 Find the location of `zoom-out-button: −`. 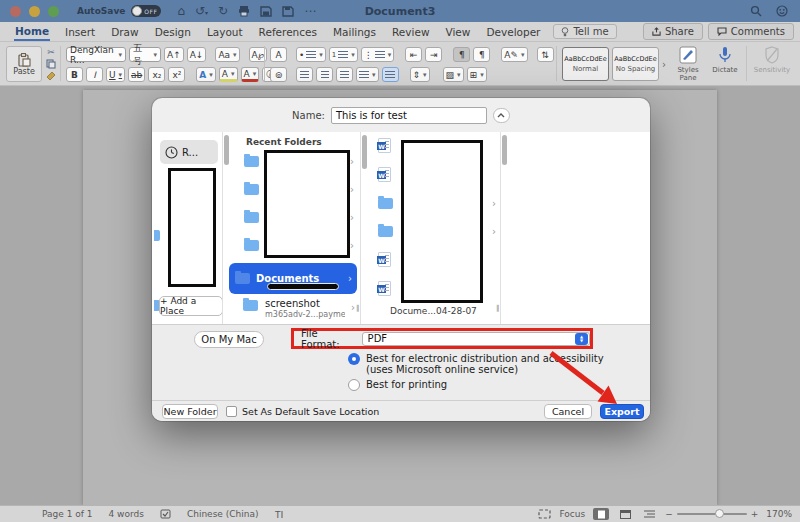

zoom-out-button: − is located at coordinates (669, 514).